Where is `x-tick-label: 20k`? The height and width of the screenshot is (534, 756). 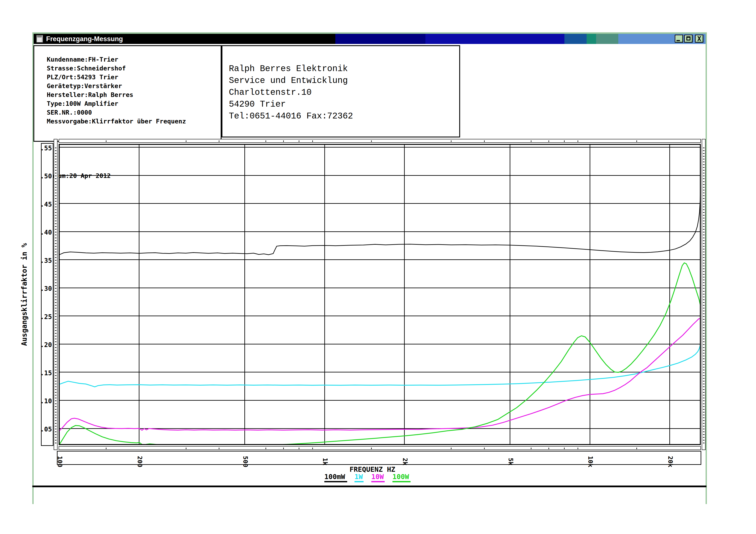
x-tick-label: 20k is located at coordinates (670, 462).